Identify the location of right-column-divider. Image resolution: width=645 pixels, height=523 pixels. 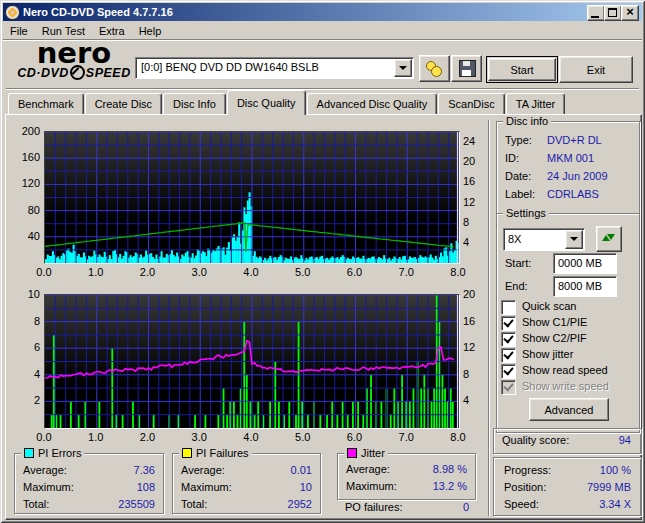
(489, 318).